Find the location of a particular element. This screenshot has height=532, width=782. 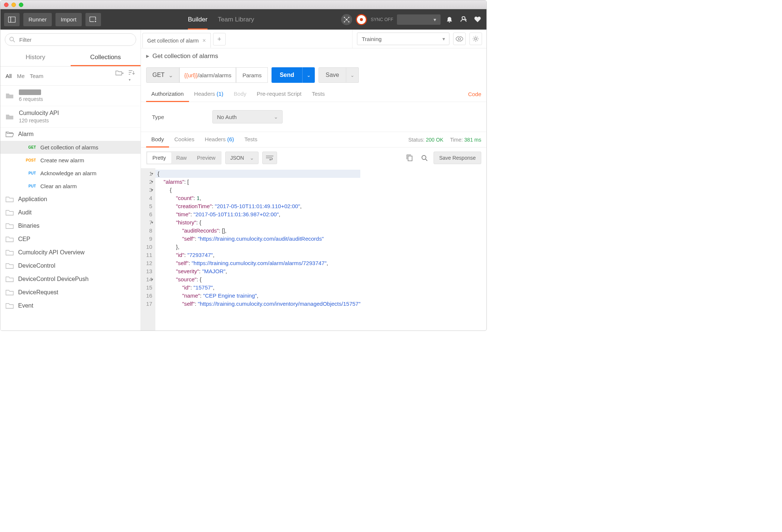

view-raw: Raw is located at coordinates (182, 158).